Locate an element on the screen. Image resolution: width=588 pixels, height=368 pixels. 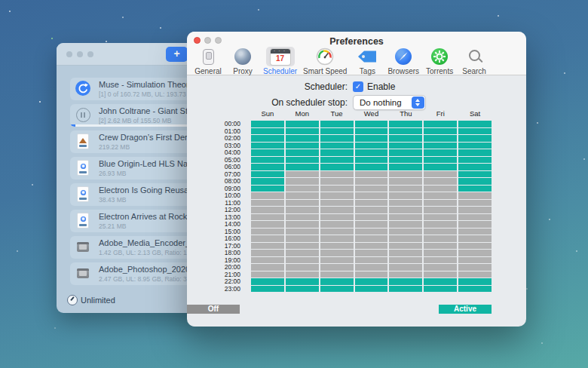
add-torrent-button: + is located at coordinates (176, 54).